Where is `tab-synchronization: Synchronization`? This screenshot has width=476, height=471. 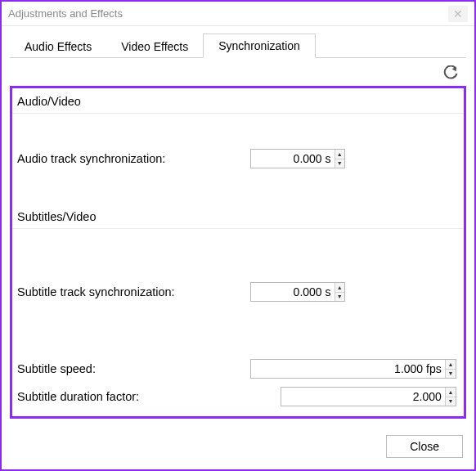 tab-synchronization: Synchronization is located at coordinates (259, 46).